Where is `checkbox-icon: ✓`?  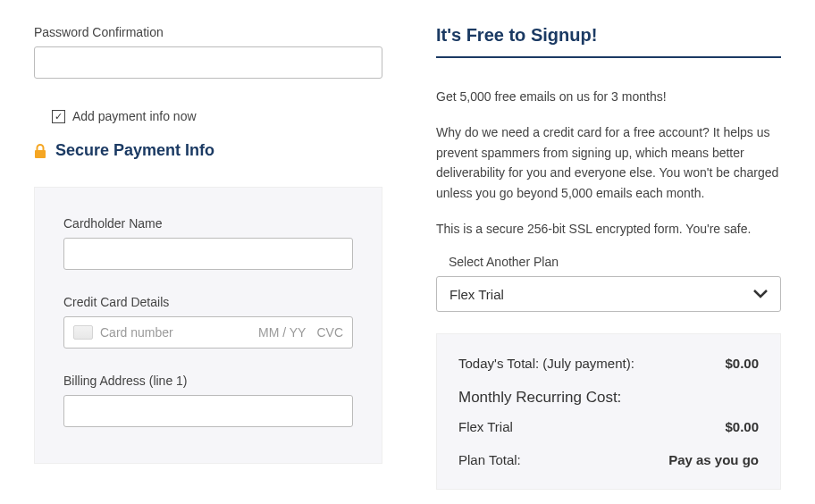
checkbox-icon: ✓ is located at coordinates (59, 116).